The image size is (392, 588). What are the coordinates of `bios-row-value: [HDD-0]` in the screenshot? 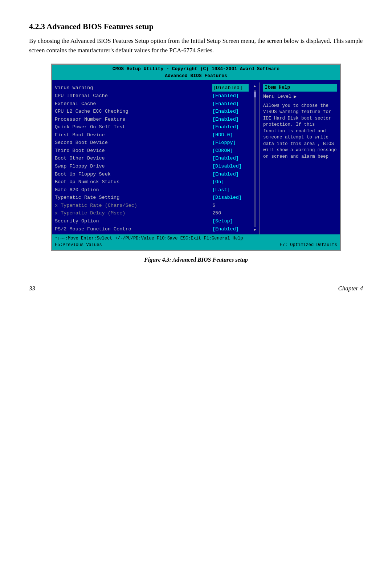 It's located at (230, 135).